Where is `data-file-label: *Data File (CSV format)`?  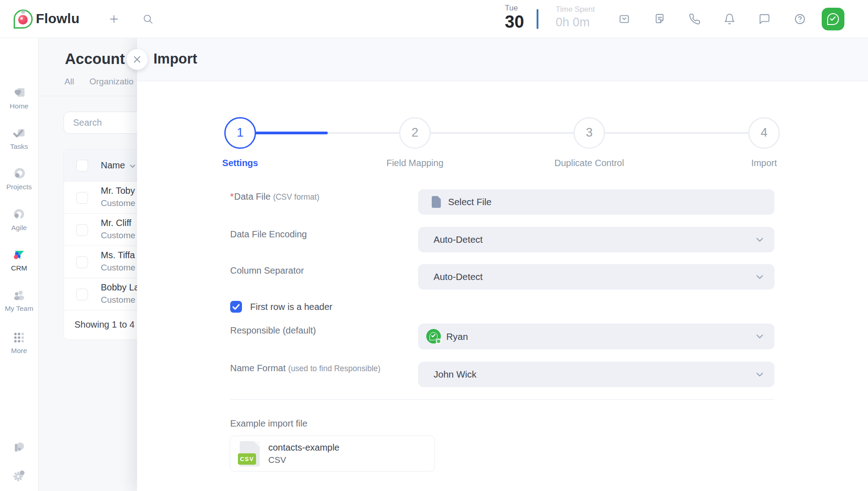
data-file-label: *Data File (CSV format) is located at coordinates (275, 197).